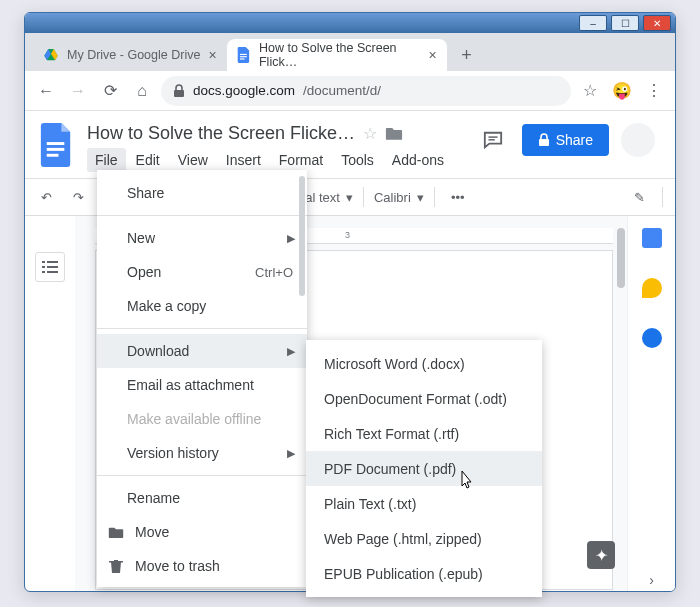 The height and width of the screenshot is (607, 700). I want to click on download-odt: OpenDocument Format (.odt), so click(424, 398).